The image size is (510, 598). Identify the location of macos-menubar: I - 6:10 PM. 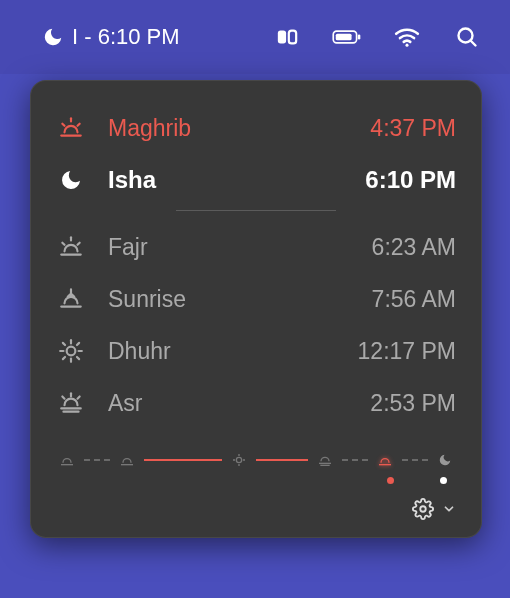
(255, 37).